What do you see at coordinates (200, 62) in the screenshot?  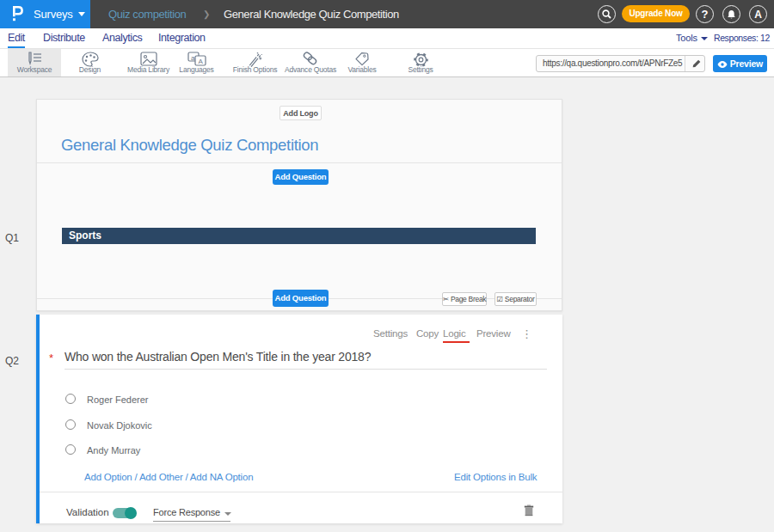 I see `svg-text: A` at bounding box center [200, 62].